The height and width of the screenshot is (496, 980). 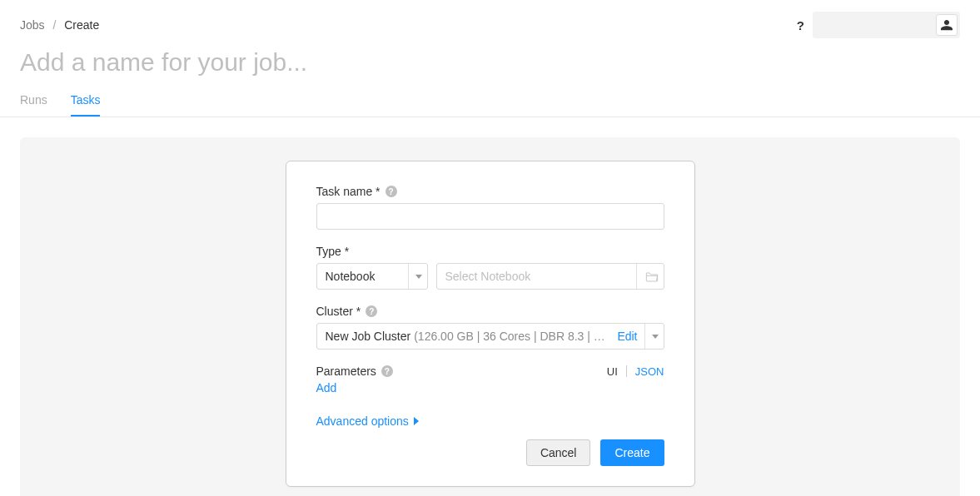 I want to click on breadcrumb-current: Create, so click(x=82, y=25).